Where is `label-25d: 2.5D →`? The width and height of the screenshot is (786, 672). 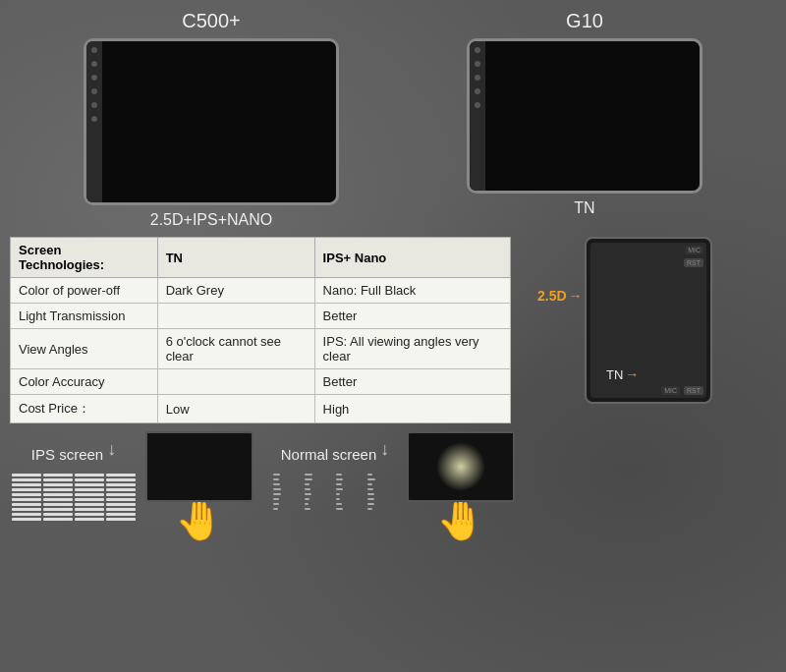
label-25d: 2.5D → is located at coordinates (560, 296).